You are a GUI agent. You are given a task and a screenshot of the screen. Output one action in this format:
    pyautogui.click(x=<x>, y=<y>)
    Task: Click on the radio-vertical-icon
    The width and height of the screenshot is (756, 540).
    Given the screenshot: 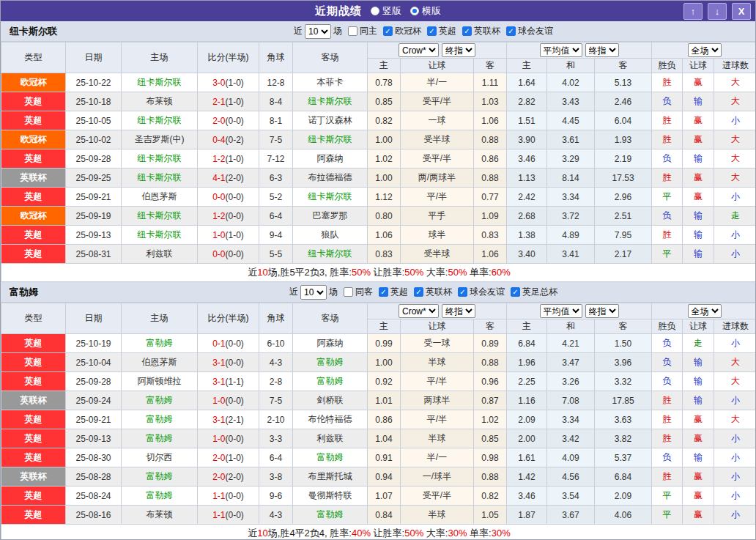 What is the action you would take?
    pyautogui.click(x=375, y=11)
    